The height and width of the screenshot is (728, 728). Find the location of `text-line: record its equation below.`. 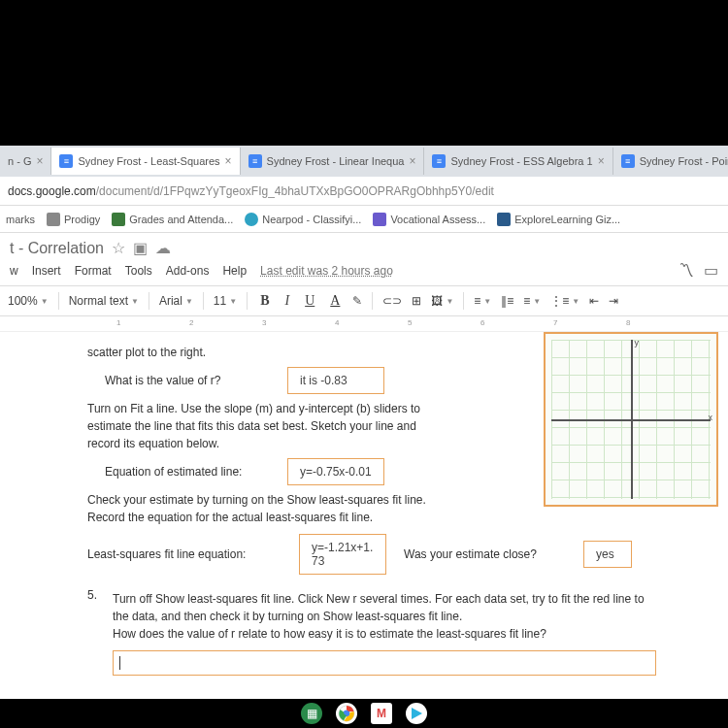

text-line: record its equation below. is located at coordinates (349, 444).